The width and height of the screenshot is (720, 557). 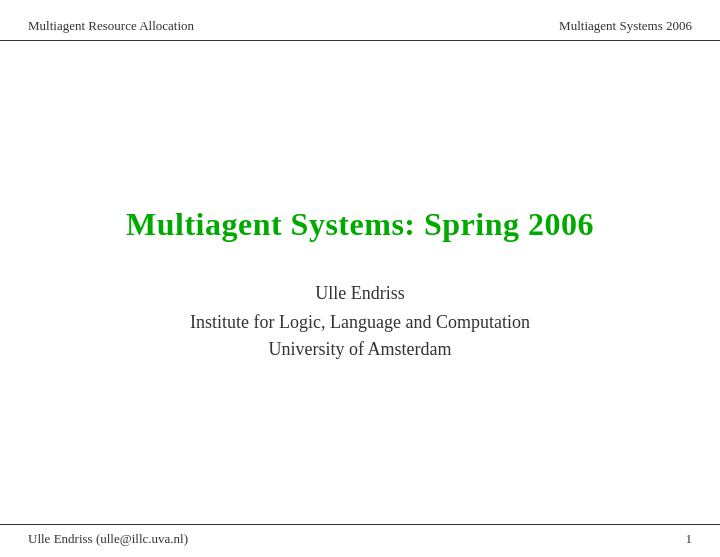 What do you see at coordinates (360, 322) in the screenshot?
I see `institute-name: Institute for Logic, Language and Comput…` at bounding box center [360, 322].